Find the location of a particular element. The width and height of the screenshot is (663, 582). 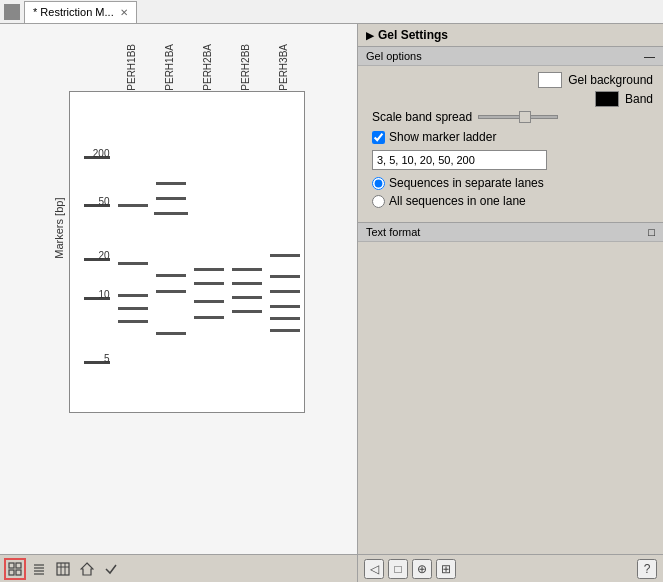

table-icon is located at coordinates (63, 569).